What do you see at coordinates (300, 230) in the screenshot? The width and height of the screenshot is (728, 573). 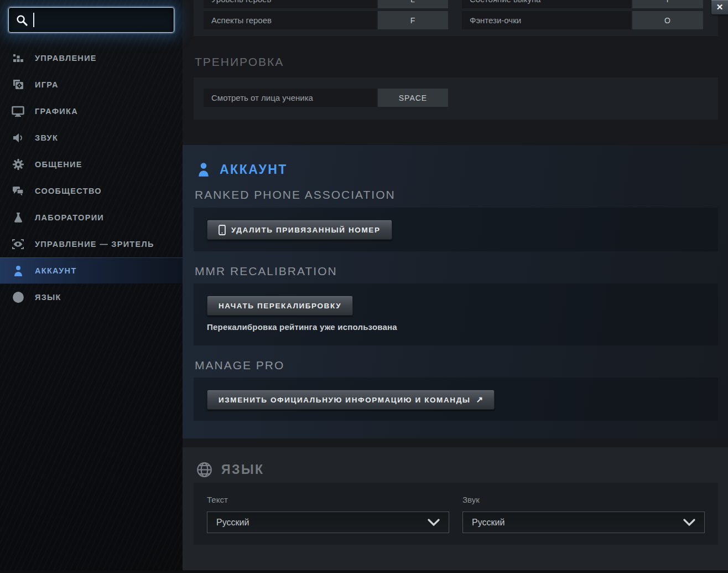 I see `remove-phone-button: УДАЛИТЬ ПРИВЯЗАННЫЙ НОМЕР` at bounding box center [300, 230].